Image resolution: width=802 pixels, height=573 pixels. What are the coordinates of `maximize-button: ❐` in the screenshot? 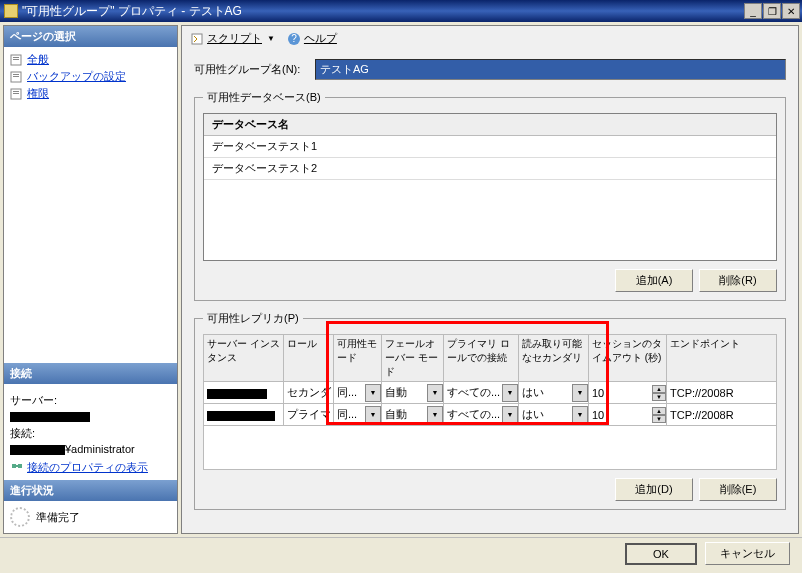 It's located at (772, 11).